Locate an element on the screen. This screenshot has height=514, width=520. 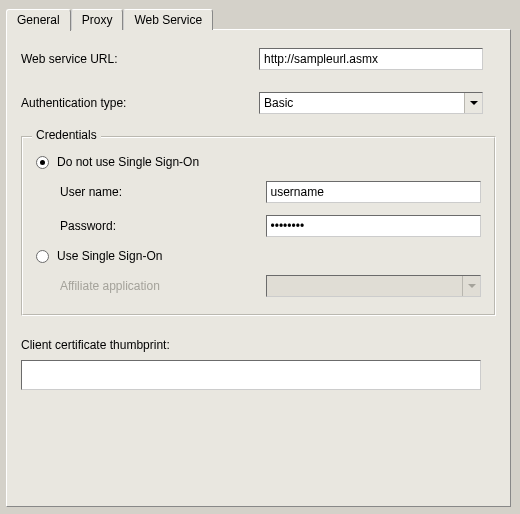
row-password: Password: is located at coordinates (270, 226).